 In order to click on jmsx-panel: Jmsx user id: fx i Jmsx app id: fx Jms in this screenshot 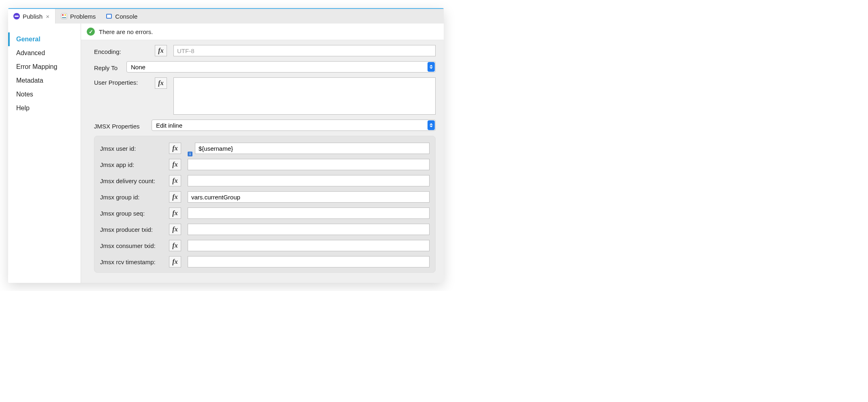, I will do `click(265, 204)`.